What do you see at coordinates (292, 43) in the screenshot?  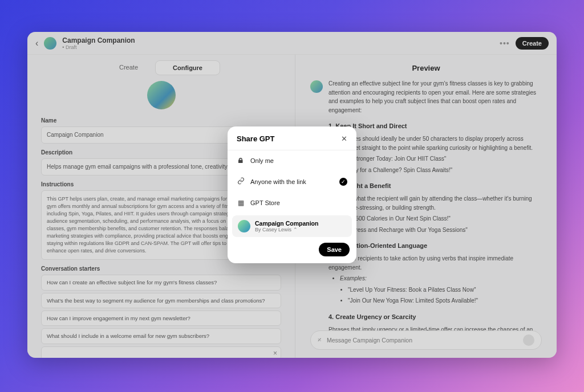 I see `topbar: ‹ Campaign Companion • Draft ••• Create` at bounding box center [292, 43].